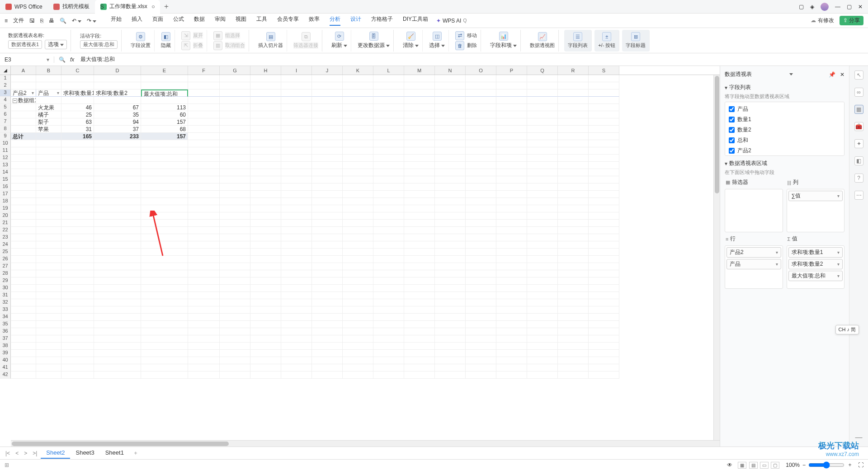 This screenshot has width=868, height=470. What do you see at coordinates (5, 339) in the screenshot?
I see `row-header: 37` at bounding box center [5, 339].